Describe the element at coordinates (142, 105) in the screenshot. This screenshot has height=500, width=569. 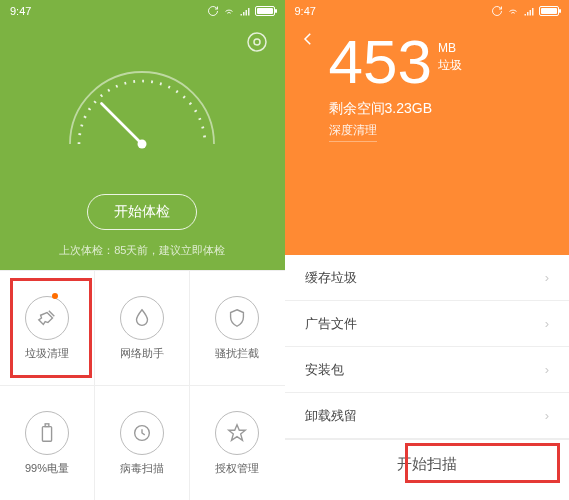
I see `health-dial` at that location.